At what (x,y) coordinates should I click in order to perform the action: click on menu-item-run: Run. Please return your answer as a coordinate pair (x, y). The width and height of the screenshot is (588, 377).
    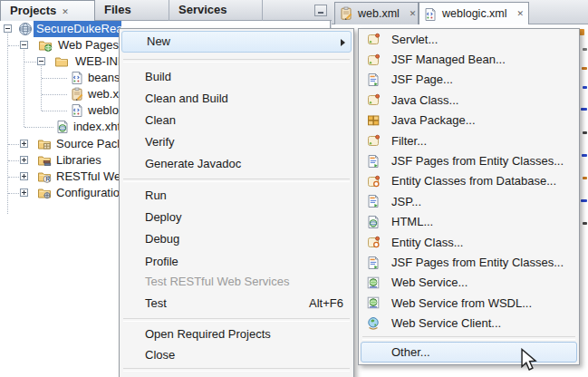
    Looking at the image, I should click on (236, 196).